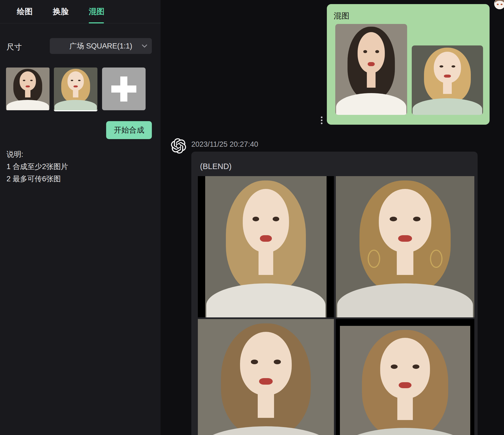 The width and height of the screenshot is (504, 435). Describe the element at coordinates (225, 144) in the screenshot. I see `message-timestamp: 2023/11/25 20:27:40` at that location.